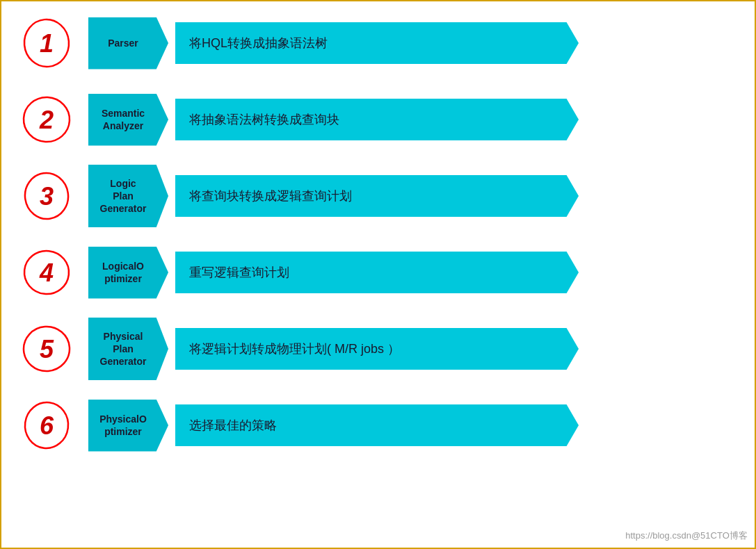 This screenshot has width=756, height=549. Describe the element at coordinates (47, 349) in the screenshot. I see `circle-number-5: 5` at that location.